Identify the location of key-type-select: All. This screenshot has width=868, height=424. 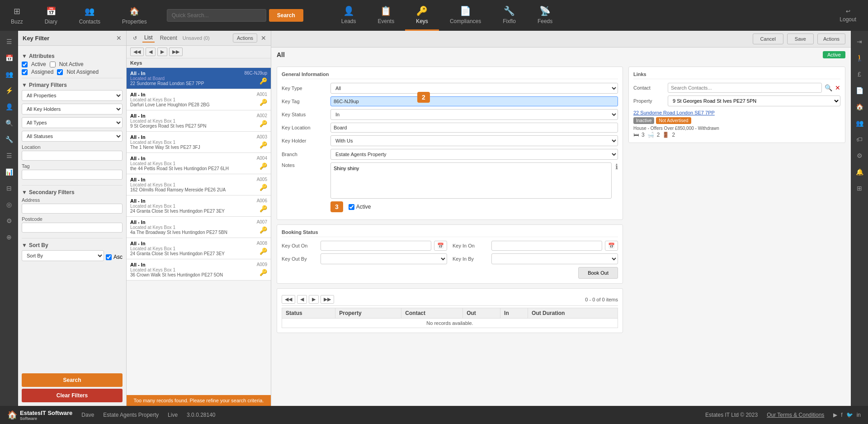
(474, 88).